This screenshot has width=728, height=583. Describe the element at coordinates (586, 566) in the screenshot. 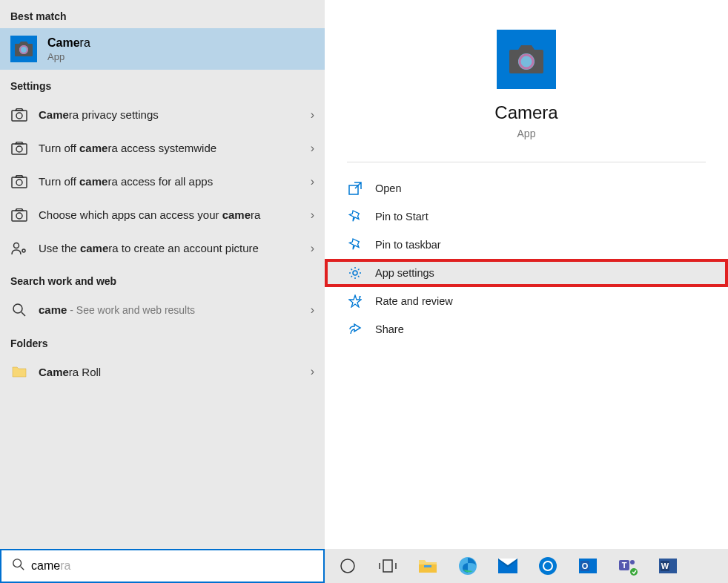

I see `svg-text: O` at that location.